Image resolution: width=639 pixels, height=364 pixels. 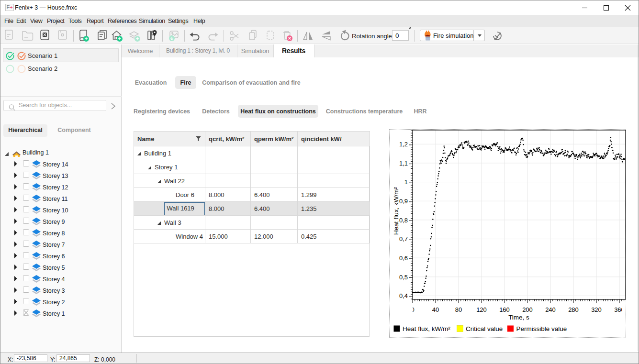 What do you see at coordinates (484, 329) in the screenshot?
I see `svg-text: Critical value` at bounding box center [484, 329].